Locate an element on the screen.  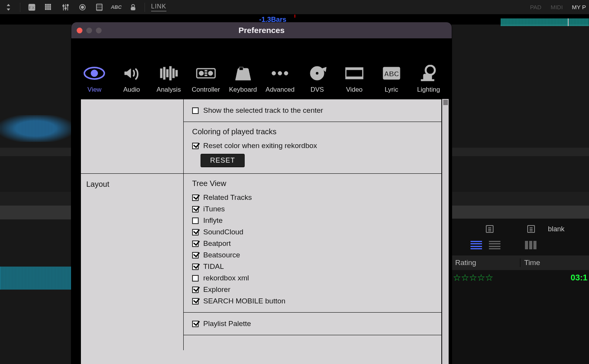
film-strip-icon is located at coordinates (99, 7).